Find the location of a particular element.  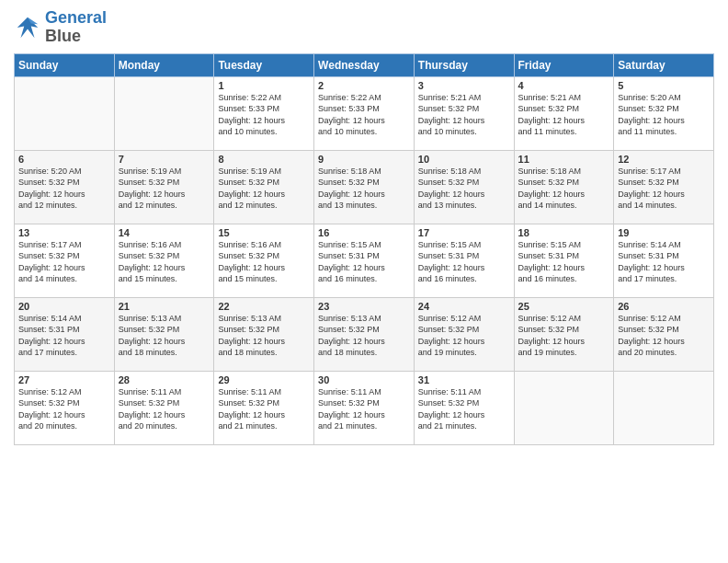

day-number: 25 is located at coordinates (564, 306).